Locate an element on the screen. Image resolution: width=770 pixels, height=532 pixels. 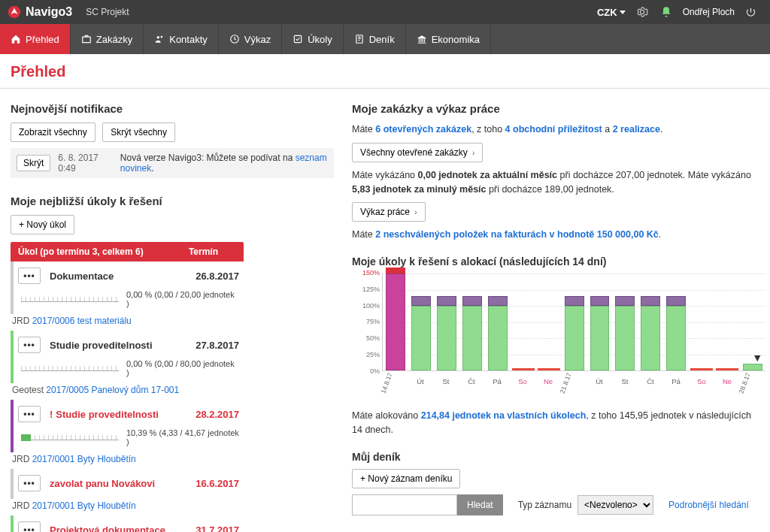
main-nav: Přehled Zakázky Kontakty Výkaz Úkoly Den… is located at coordinates (385, 39).